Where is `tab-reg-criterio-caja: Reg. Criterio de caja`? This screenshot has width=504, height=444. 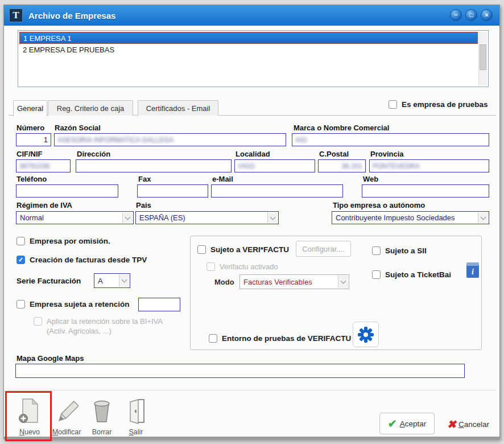
tab-reg-criterio-caja: Reg. Criterio de caja is located at coordinates (90, 108).